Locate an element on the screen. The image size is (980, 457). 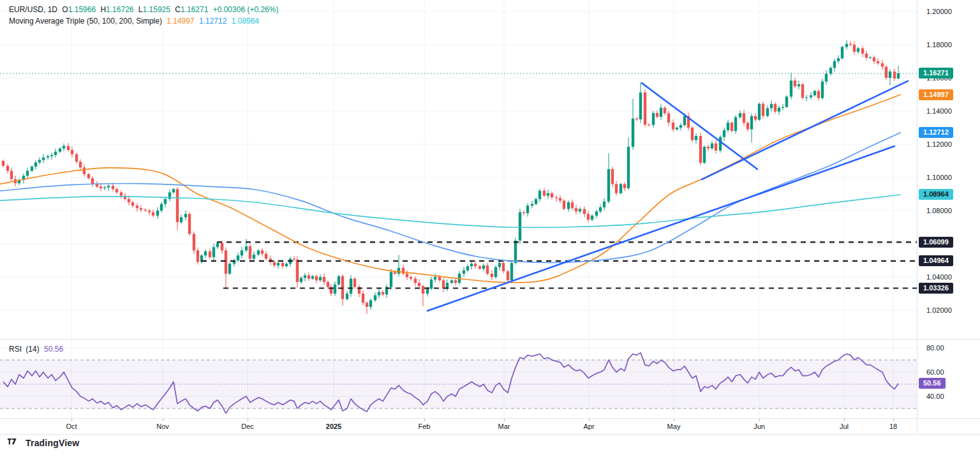
low-label: L is located at coordinates (140, 10).